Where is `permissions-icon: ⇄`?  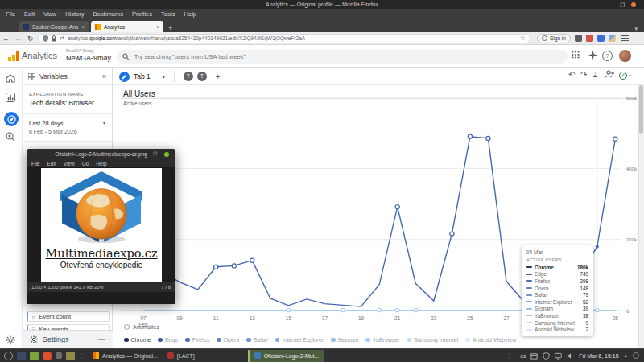
permissions-icon: ⇄ is located at coordinates (62, 39).